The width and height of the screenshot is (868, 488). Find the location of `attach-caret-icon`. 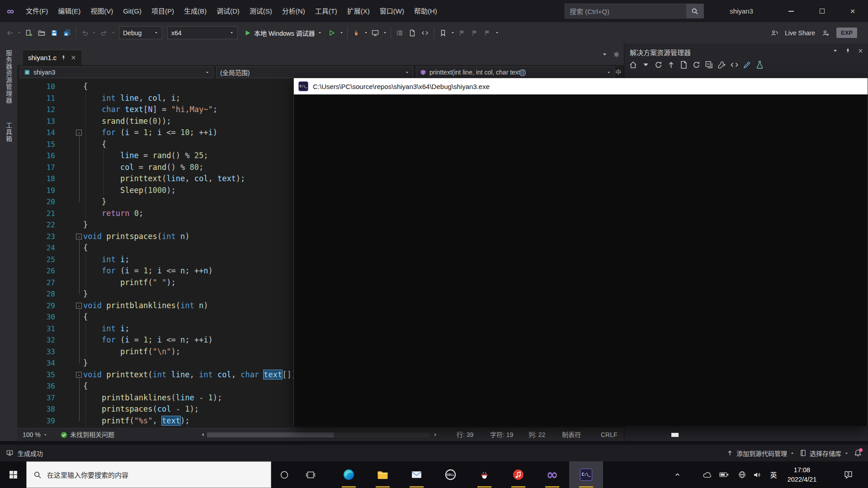

attach-caret-icon is located at coordinates (385, 33).